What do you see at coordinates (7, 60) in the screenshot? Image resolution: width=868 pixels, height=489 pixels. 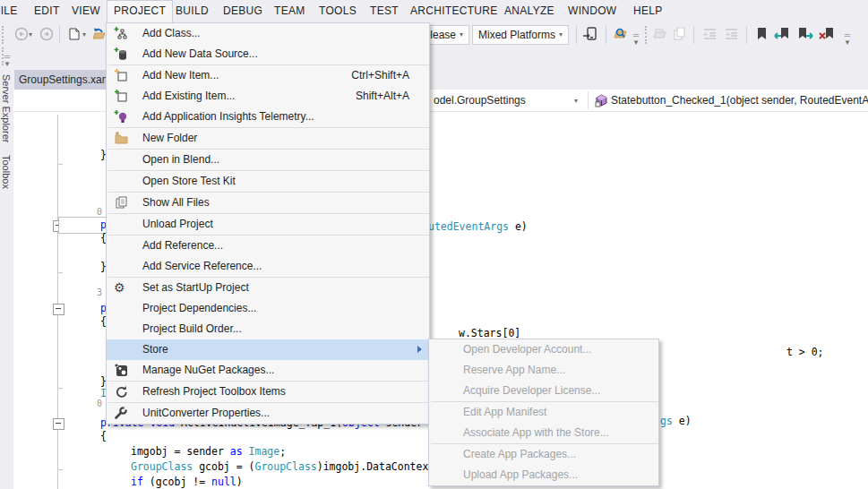 I see `toolbar2-overflow-button: ═▾` at bounding box center [7, 60].